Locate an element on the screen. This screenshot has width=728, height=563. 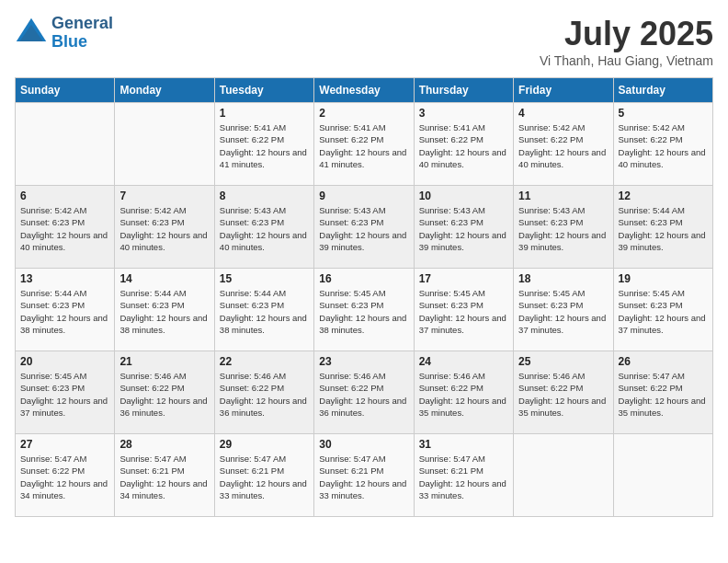
calendar-cell: 4Sunrise: 5:42 AM Sunset: 6:22 PM Daylig… is located at coordinates (563, 144).